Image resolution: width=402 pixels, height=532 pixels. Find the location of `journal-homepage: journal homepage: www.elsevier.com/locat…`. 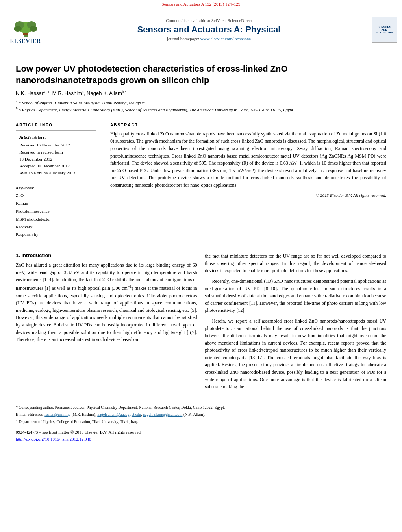

journal-homepage: journal homepage: www.elsevier.com/locat… is located at coordinates (209, 39).